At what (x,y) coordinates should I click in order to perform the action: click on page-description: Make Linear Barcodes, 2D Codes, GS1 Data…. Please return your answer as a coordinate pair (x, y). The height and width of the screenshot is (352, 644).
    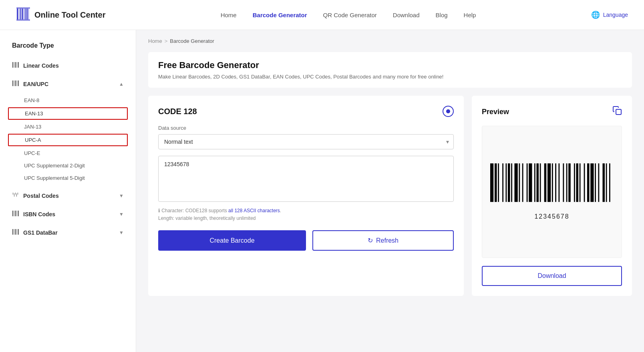
    Looking at the image, I should click on (390, 77).